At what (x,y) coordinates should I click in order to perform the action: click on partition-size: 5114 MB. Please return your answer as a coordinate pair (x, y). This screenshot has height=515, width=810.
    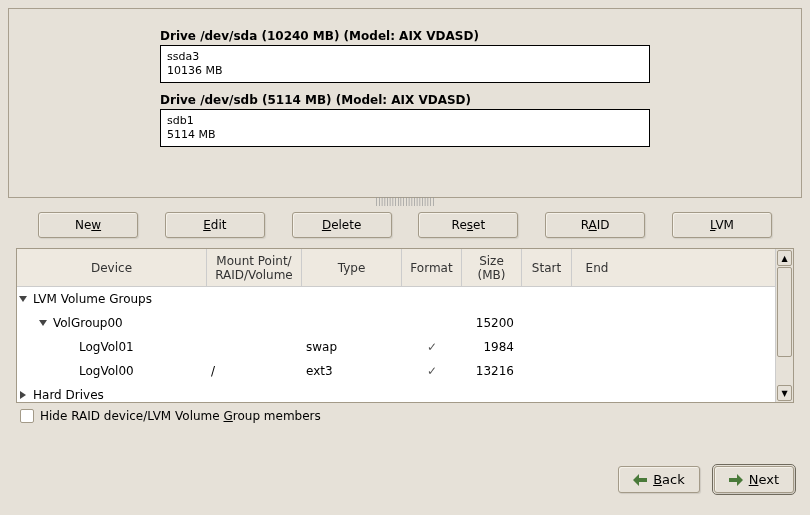
    Looking at the image, I should click on (405, 135).